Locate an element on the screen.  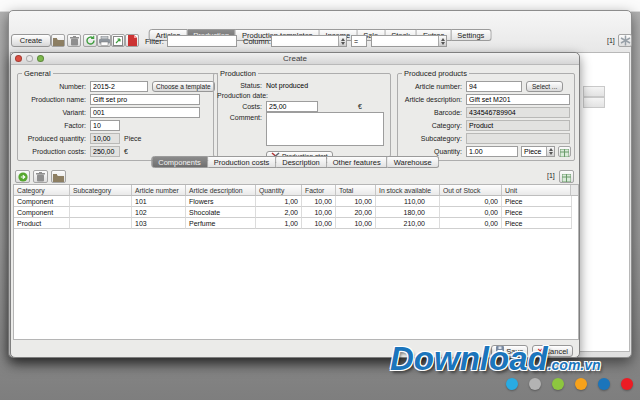
number-input is located at coordinates (119, 86).